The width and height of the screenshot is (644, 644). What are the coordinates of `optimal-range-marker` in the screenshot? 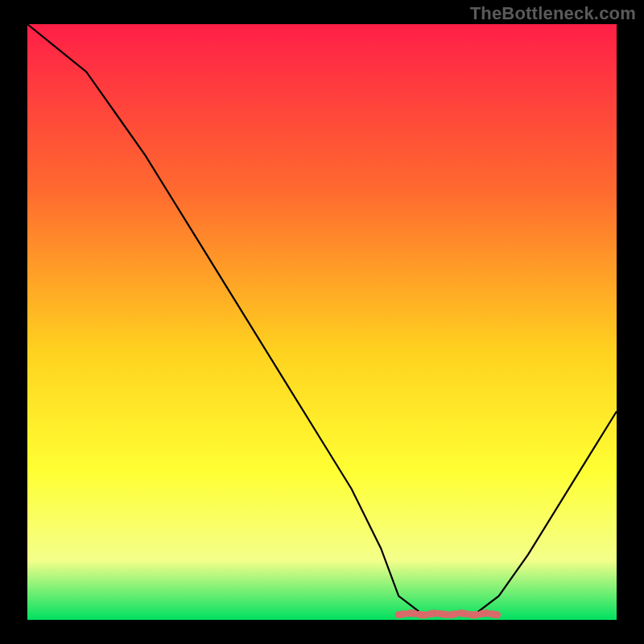 It's located at (448, 615).